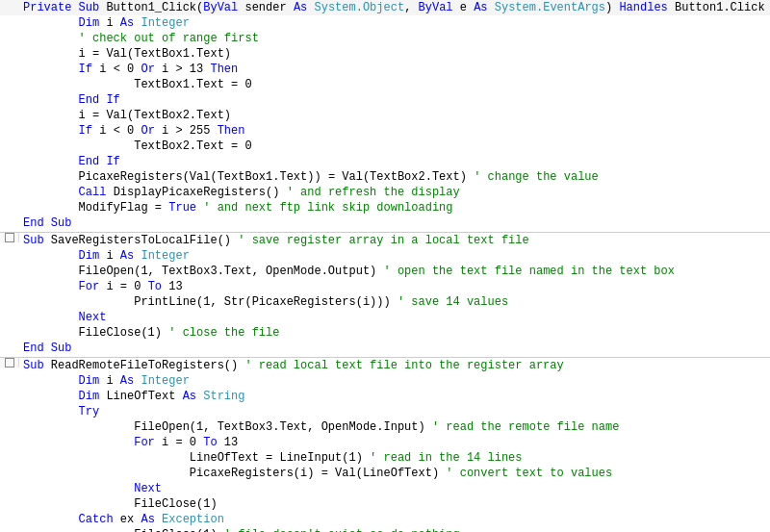  Describe the element at coordinates (227, 458) in the screenshot. I see `code-token-id: LineOfText` at that location.